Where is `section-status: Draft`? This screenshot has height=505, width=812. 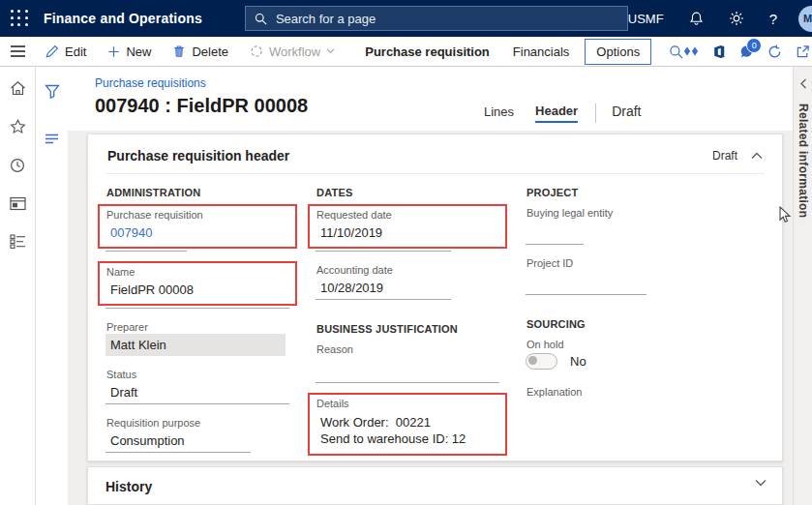 section-status: Draft is located at coordinates (725, 156).